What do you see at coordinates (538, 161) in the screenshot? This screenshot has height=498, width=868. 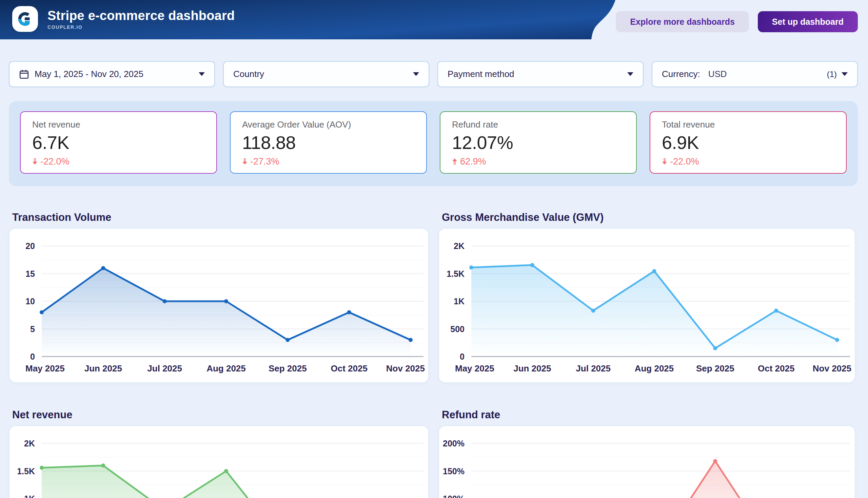 I see `kpi-delta: 62.9%` at bounding box center [538, 161].